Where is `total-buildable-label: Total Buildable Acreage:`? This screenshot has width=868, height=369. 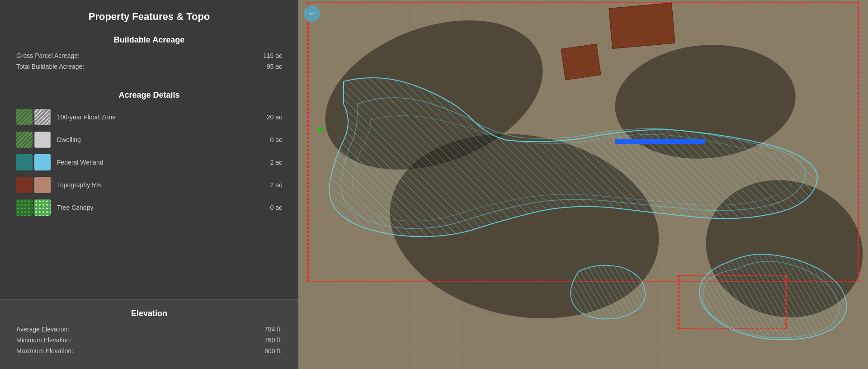 total-buildable-label: Total Buildable Acreage: is located at coordinates (50, 66).